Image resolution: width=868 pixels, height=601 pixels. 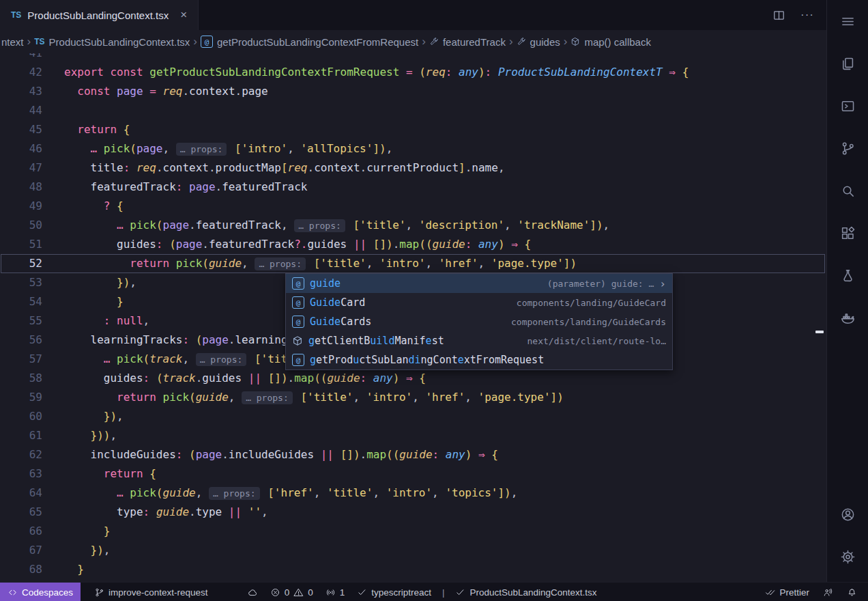 I want to click on line-number: 60, so click(x=21, y=417).